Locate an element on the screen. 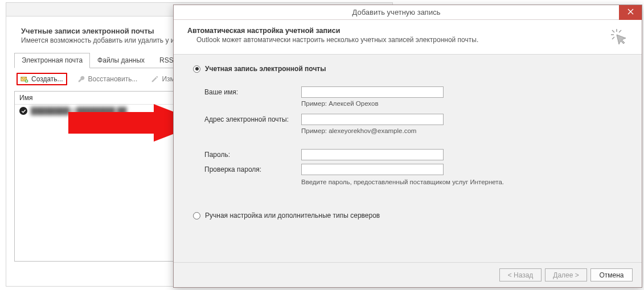  list-item-email: ████████@████████.██ is located at coordinates (79, 111).